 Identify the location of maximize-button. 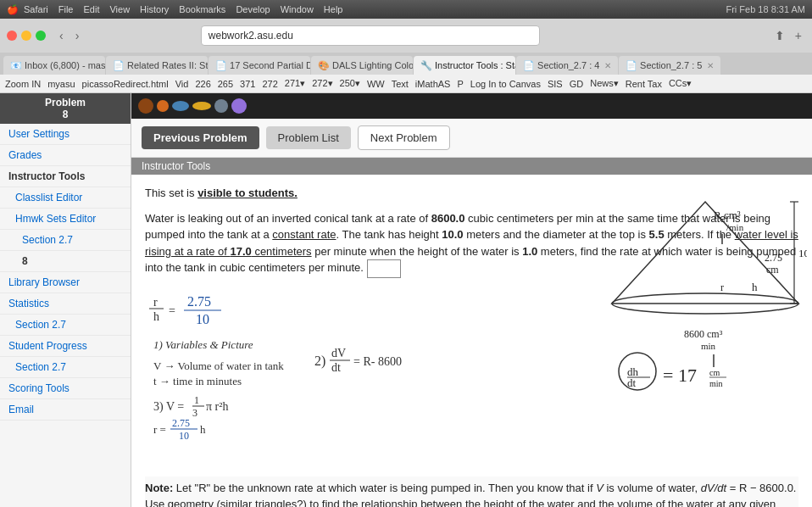
(41, 36).